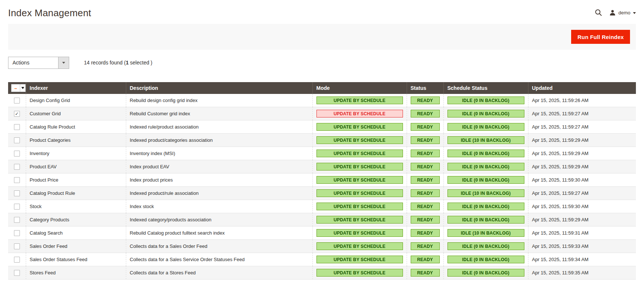 The height and width of the screenshot is (288, 644). I want to click on cell-description: Index product EAV, so click(219, 167).